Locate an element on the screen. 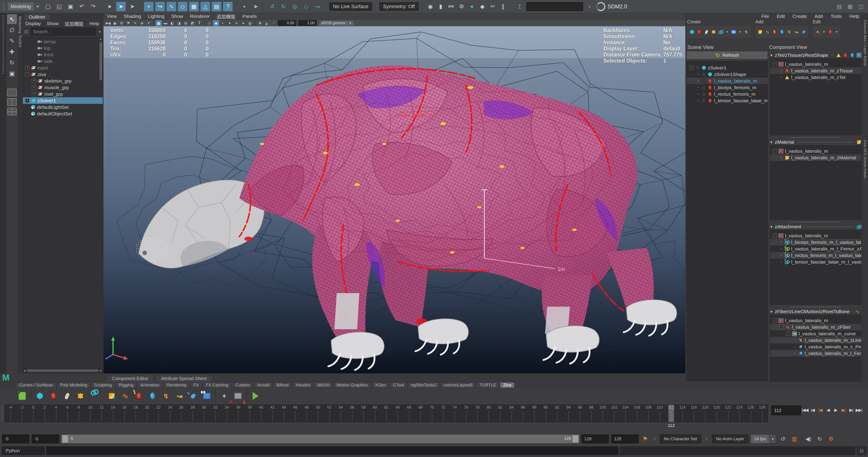 The image size is (868, 457). bookmark-view-icon: ⚑ is located at coordinates (128, 23).